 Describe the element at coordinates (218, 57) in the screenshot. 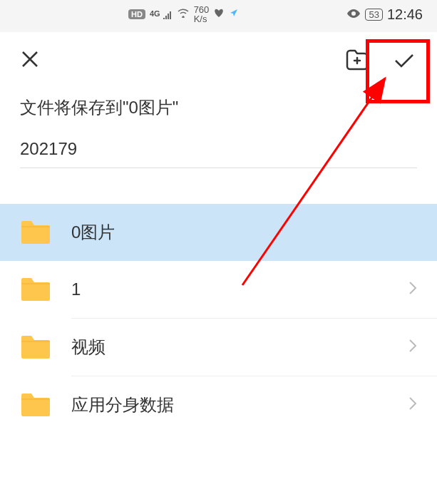

I see `top-bar` at that location.